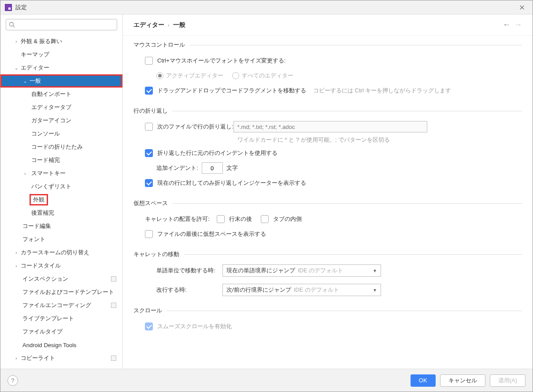 The width and height of the screenshot is (533, 392). I want to click on select-word-move: 現在の単語境界にジャンプIDE のデフォルト ▼, so click(302, 271).